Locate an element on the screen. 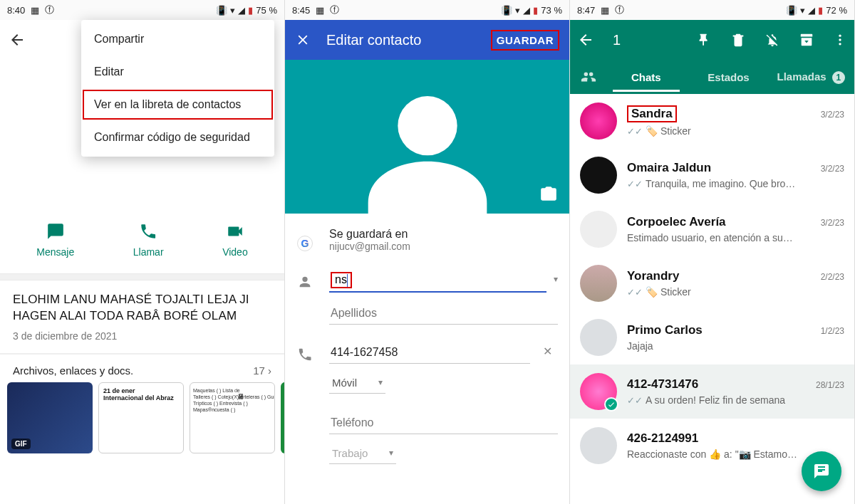  action-mensaje: Mensaje is located at coordinates (56, 240).